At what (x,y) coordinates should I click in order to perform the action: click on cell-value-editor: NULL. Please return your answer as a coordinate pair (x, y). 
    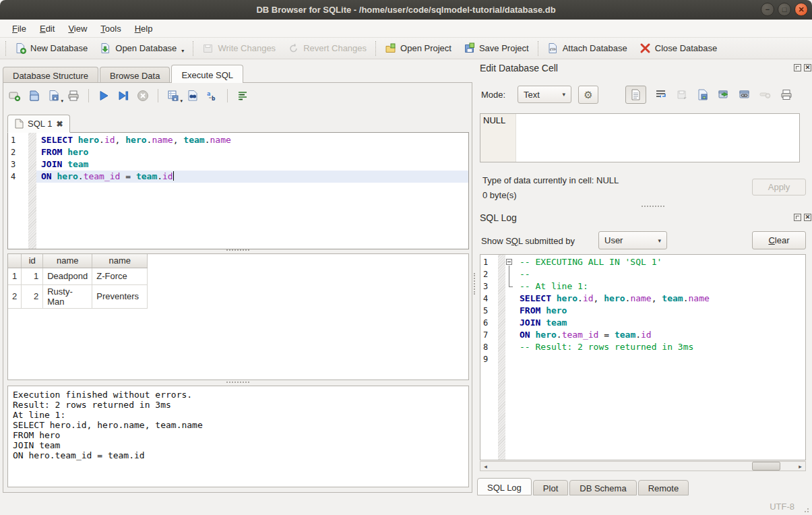
    Looking at the image, I should click on (640, 138).